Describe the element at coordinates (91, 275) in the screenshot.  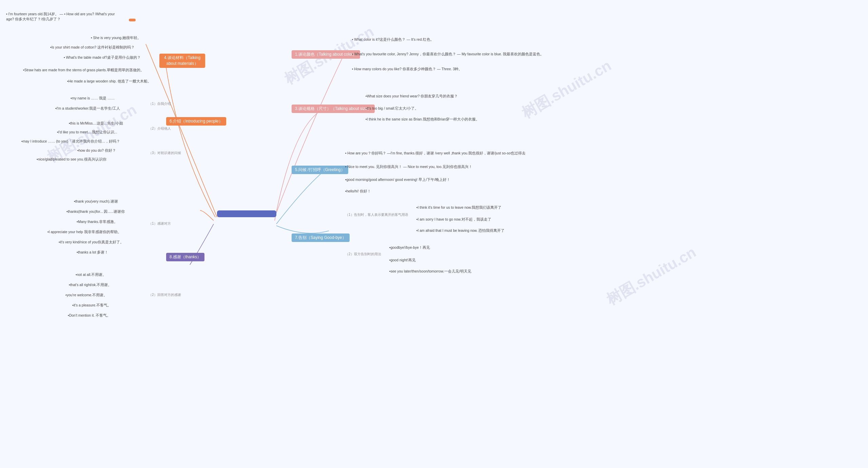
I see `reply-1: •not at all.不用谢。` at that location.